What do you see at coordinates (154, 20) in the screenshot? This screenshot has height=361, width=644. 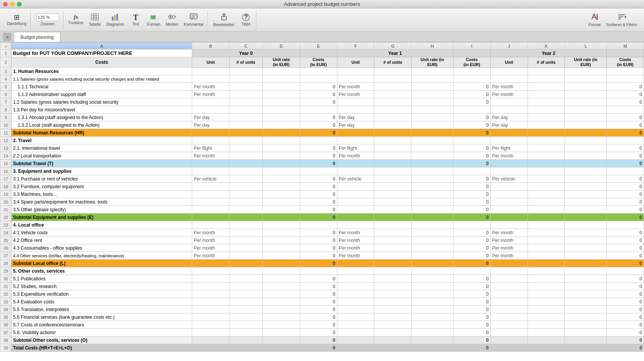 I see `formen-button: Formen` at bounding box center [154, 20].